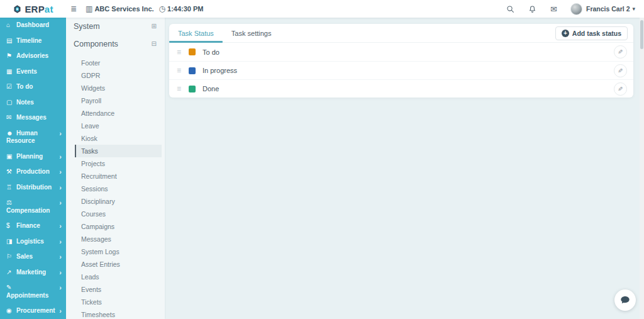 Image resolution: width=644 pixels, height=319 pixels. I want to click on status-list: ≡ To do ✎ ≡ In progress ✎, so click(401, 70).